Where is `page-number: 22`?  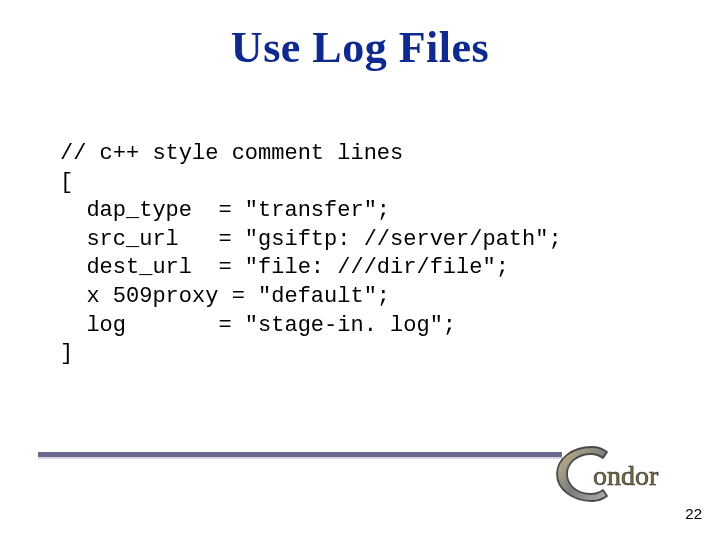 page-number: 22 is located at coordinates (694, 514).